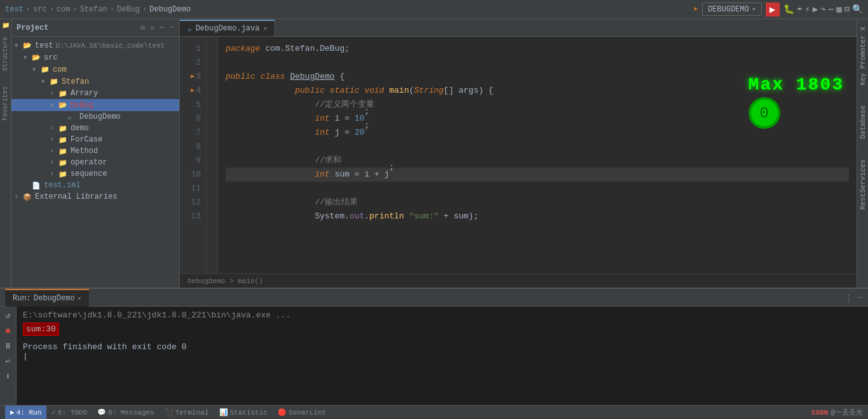  I want to click on breadcrumb-label: DebugDemo > main(), so click(225, 281).